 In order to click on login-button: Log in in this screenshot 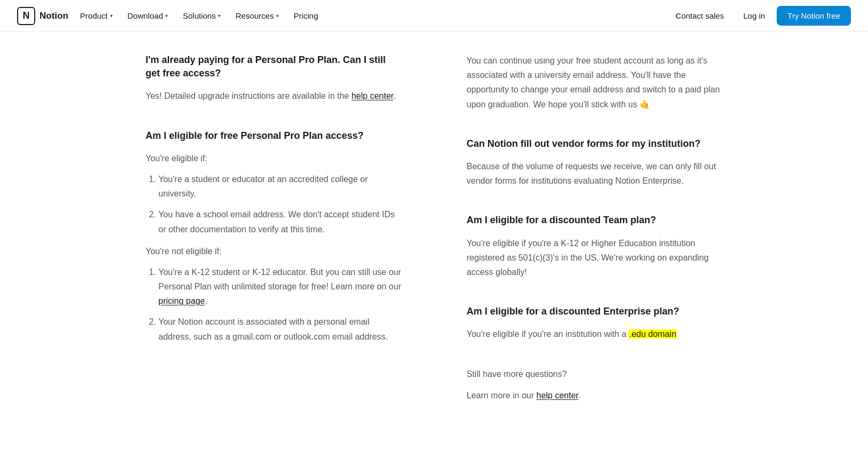, I will do `click(754, 16)`.